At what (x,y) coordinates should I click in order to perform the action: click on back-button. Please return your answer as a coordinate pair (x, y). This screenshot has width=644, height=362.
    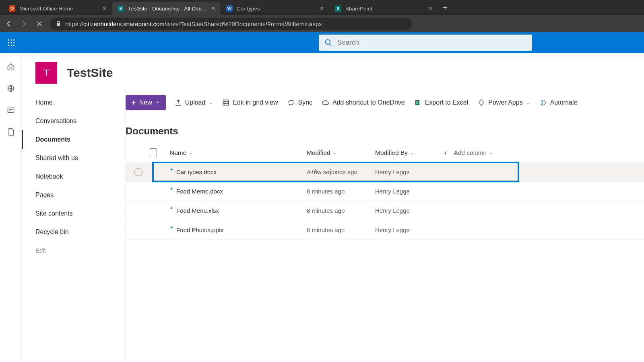
    Looking at the image, I should click on (9, 24).